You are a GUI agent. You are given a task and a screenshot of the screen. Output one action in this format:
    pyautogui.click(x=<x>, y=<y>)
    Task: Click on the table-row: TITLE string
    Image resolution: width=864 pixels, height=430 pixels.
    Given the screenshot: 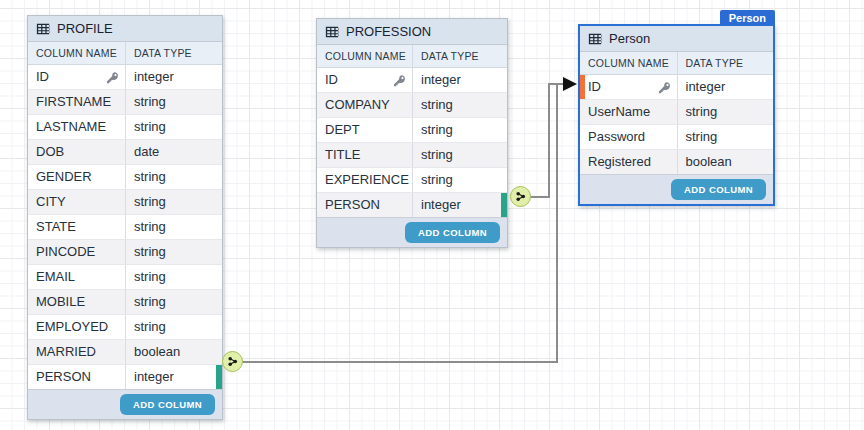 What is the action you would take?
    pyautogui.click(x=412, y=156)
    